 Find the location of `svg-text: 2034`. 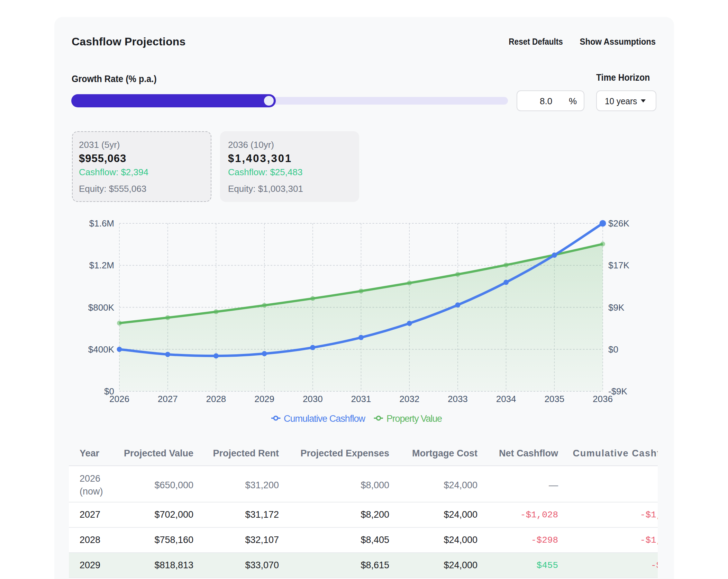

svg-text: 2034 is located at coordinates (506, 399).